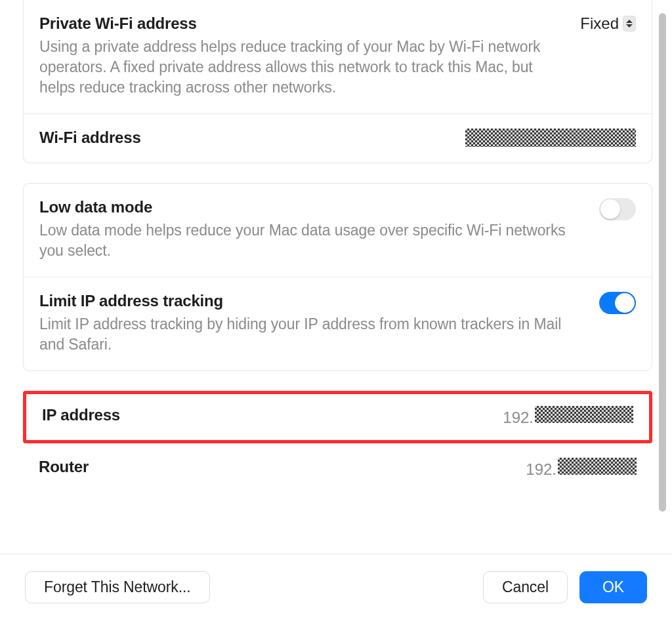 This screenshot has width=672, height=623. I want to click on scrollbar-track, so click(663, 262).